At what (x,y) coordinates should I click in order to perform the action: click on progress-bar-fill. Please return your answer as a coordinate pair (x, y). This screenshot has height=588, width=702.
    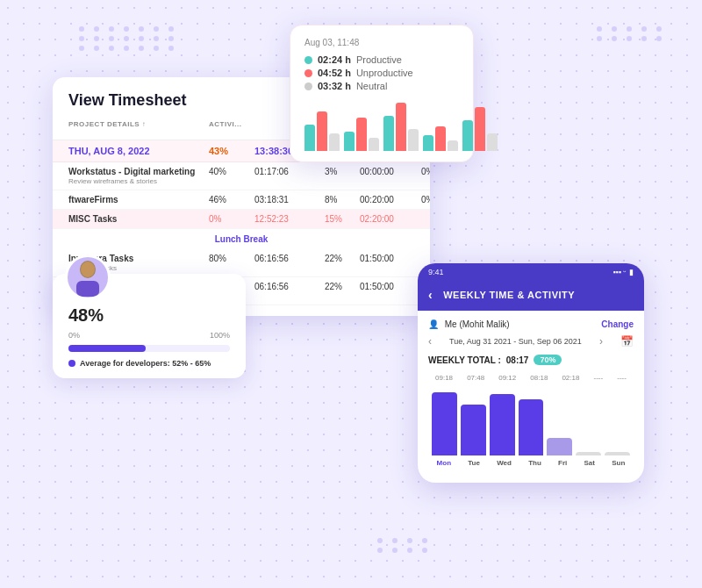
    Looking at the image, I should click on (107, 348).